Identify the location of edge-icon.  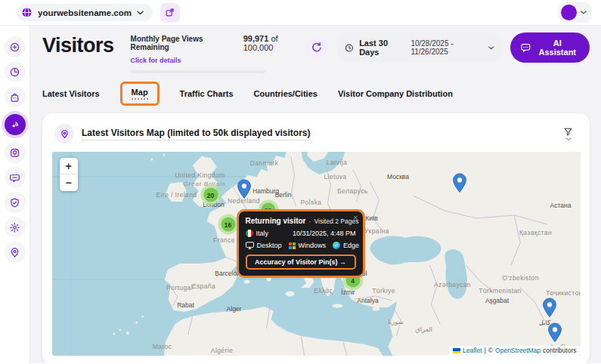
(336, 245).